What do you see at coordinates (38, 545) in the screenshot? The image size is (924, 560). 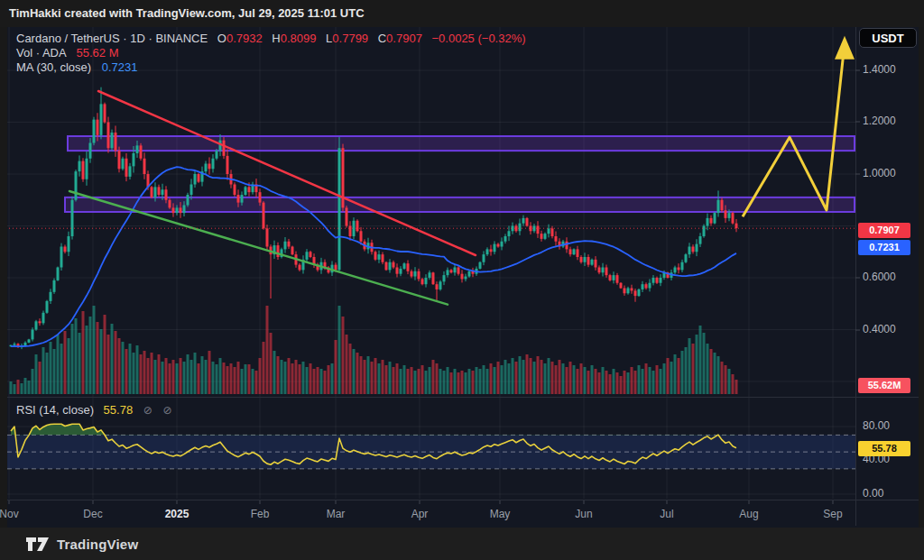 I see `tradingview-logo-icon` at bounding box center [38, 545].